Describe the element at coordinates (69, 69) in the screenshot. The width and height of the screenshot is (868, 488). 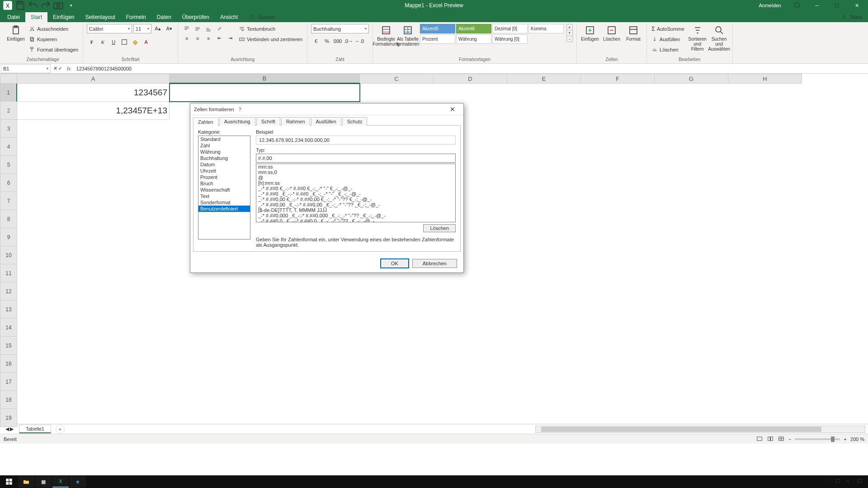
I see `fx-icon: fx` at that location.